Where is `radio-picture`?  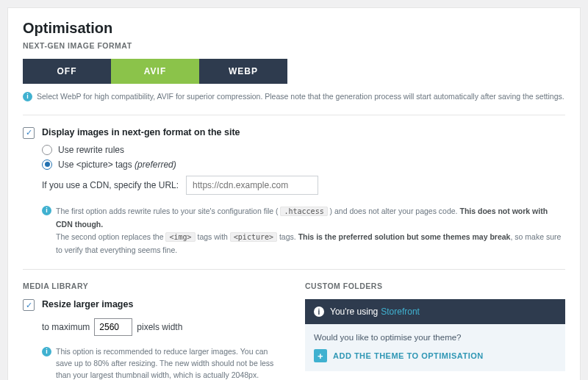
radio-picture is located at coordinates (47, 165).